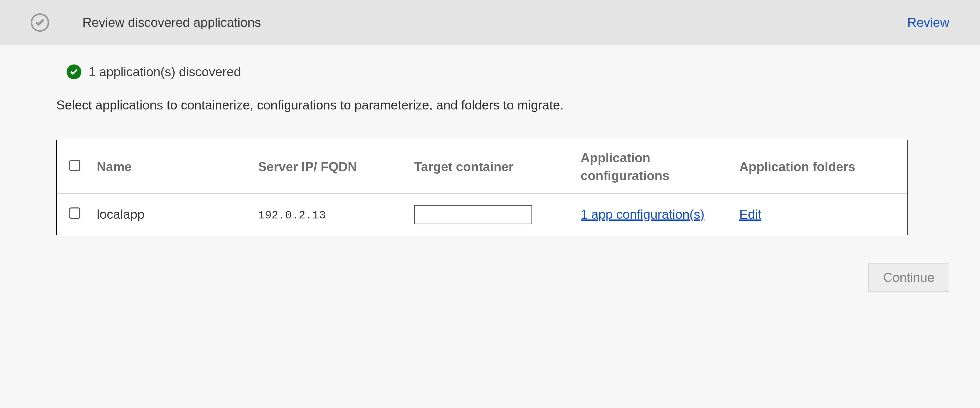 The image size is (980, 408). I want to click on step-header: Review discovered applications Review, so click(490, 22).